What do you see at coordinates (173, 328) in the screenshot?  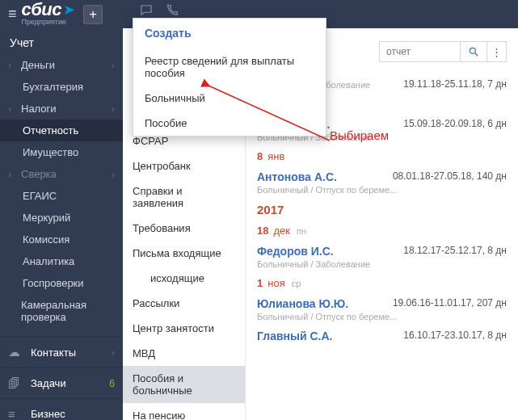 I see `midcol-label: Центр занятости` at bounding box center [173, 328].